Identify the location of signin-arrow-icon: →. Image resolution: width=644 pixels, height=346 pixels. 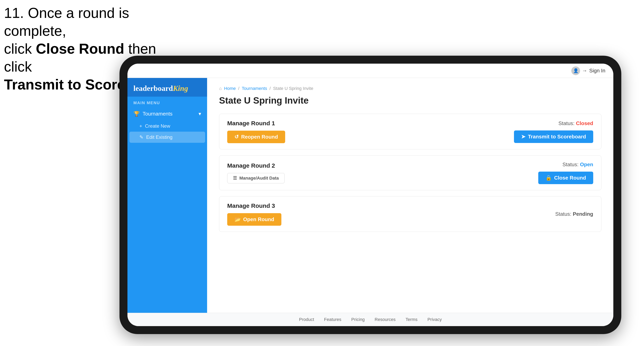
(584, 71).